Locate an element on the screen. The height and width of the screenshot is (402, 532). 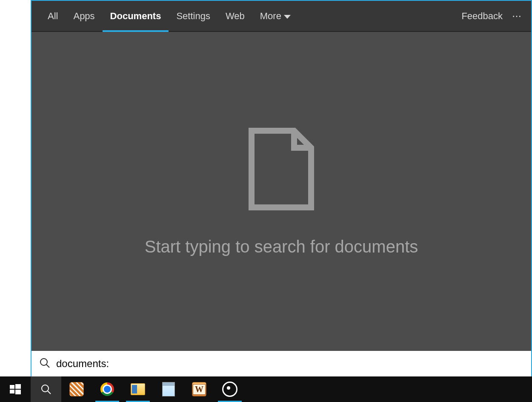
desktop-sliver is located at coordinates (15, 188).